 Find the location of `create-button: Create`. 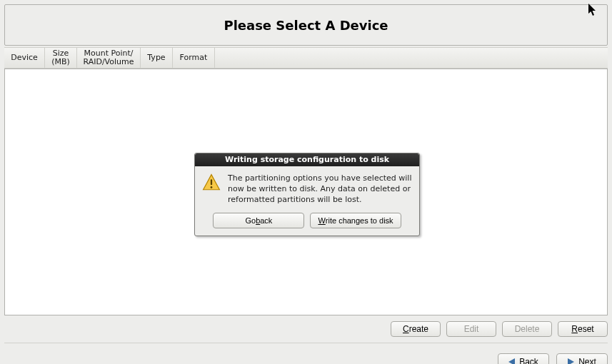

create-button: Create is located at coordinates (416, 329).